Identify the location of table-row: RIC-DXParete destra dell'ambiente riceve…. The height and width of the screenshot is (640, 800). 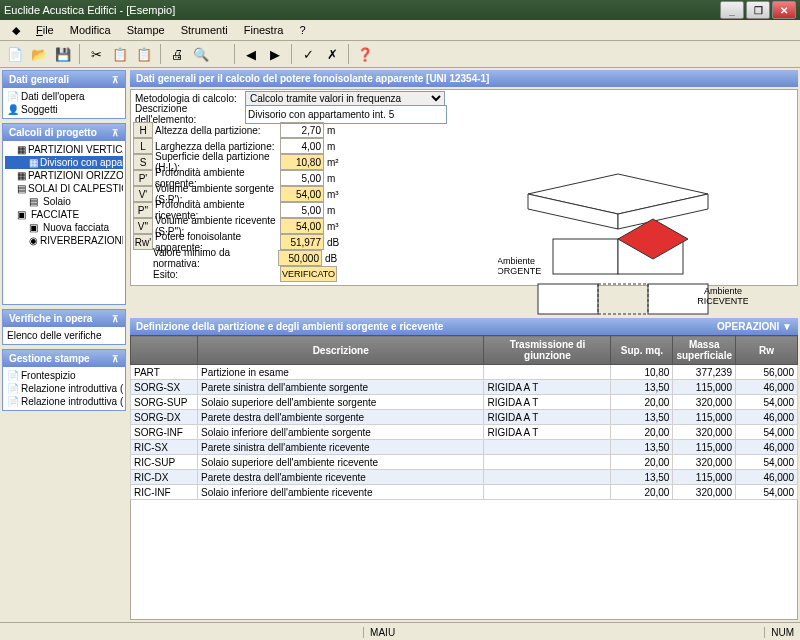
(464, 478).